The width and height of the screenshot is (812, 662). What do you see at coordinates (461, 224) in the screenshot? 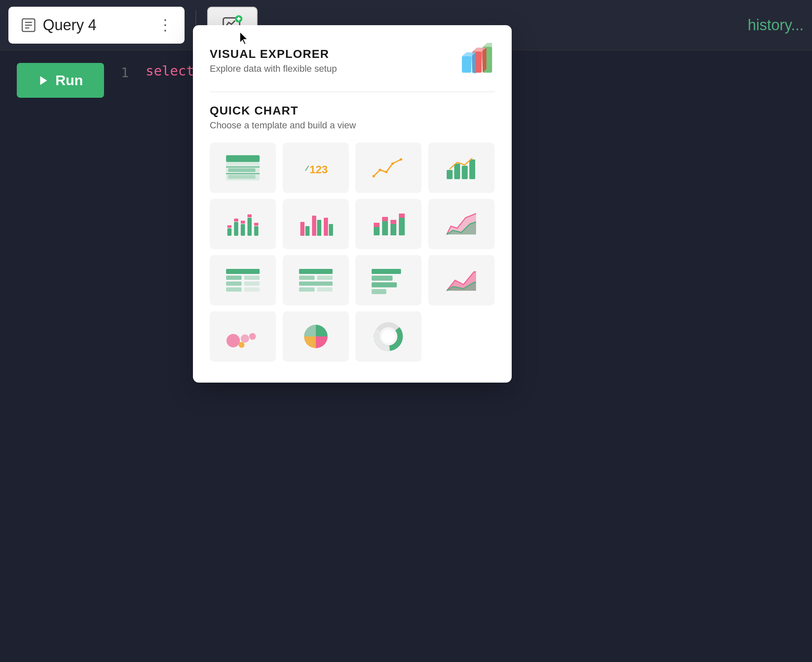
I see `chart-tile-area` at bounding box center [461, 224].